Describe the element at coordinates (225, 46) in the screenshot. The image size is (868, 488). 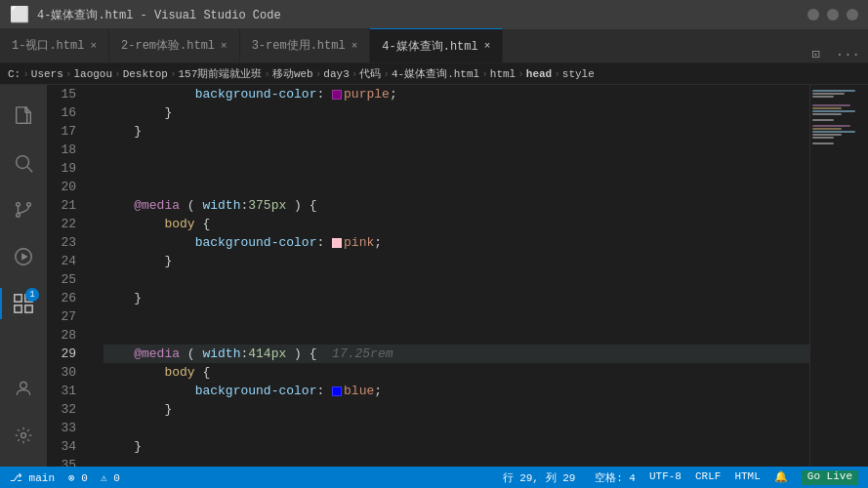
I see `tab-2-close: ×` at that location.